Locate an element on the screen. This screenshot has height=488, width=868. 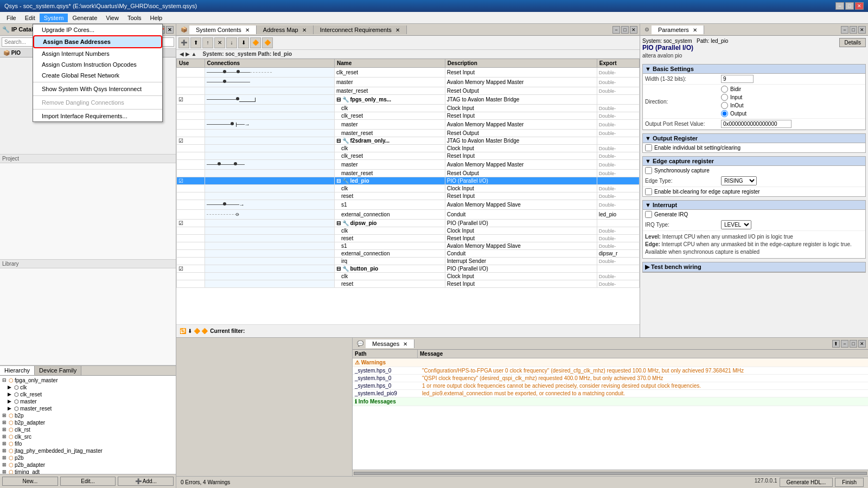
minimize-btn: − is located at coordinates (840, 6).